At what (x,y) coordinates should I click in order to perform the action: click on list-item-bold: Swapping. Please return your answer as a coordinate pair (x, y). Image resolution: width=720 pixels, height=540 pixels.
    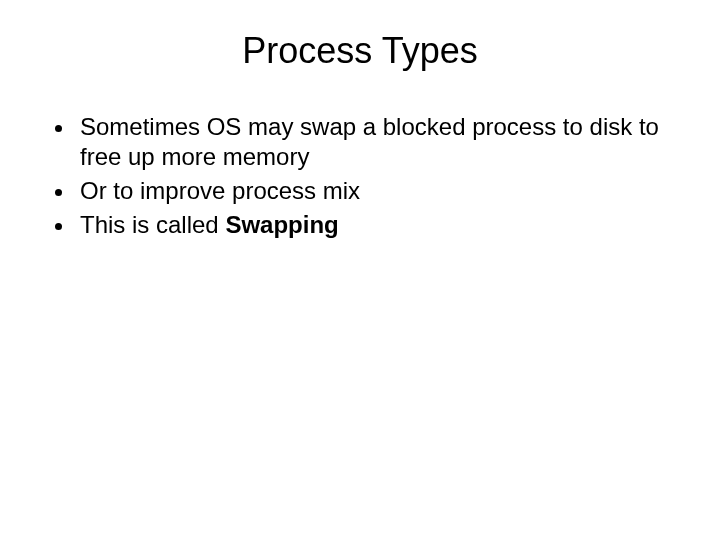
    Looking at the image, I should click on (282, 224).